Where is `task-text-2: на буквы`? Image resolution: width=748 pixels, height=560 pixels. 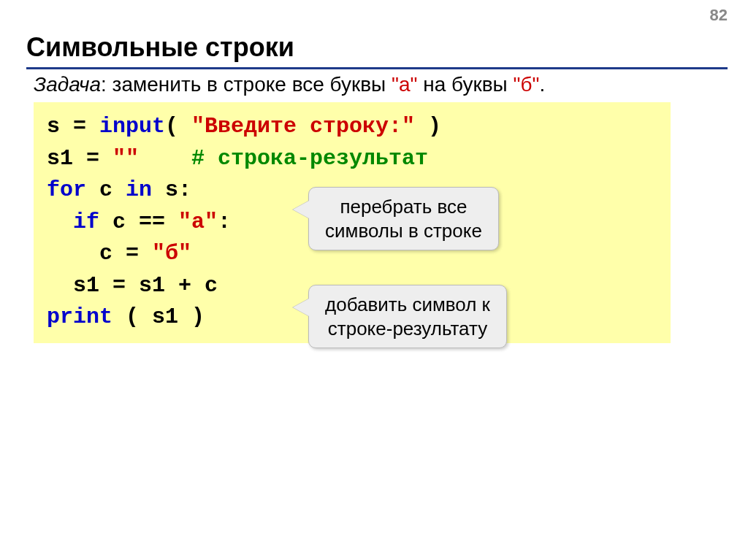
task-text-2: на буквы is located at coordinates (465, 85).